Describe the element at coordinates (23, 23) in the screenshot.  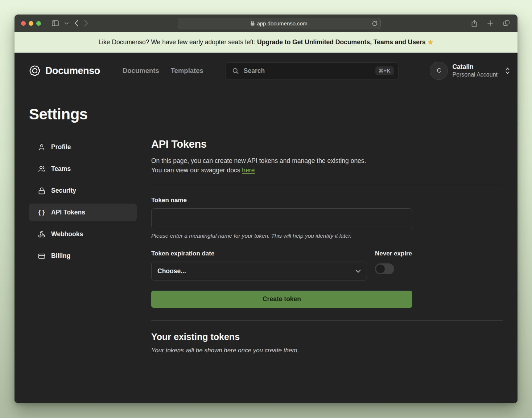
I see `close-window-button` at that location.